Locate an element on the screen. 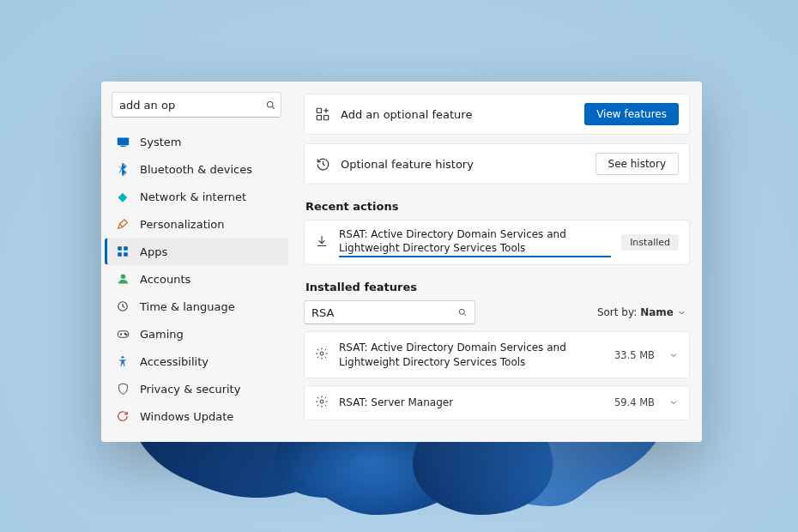 Image resolution: width=798 pixels, height=532 pixels. sidebar-item-label: Bluetooth & devices is located at coordinates (196, 170).